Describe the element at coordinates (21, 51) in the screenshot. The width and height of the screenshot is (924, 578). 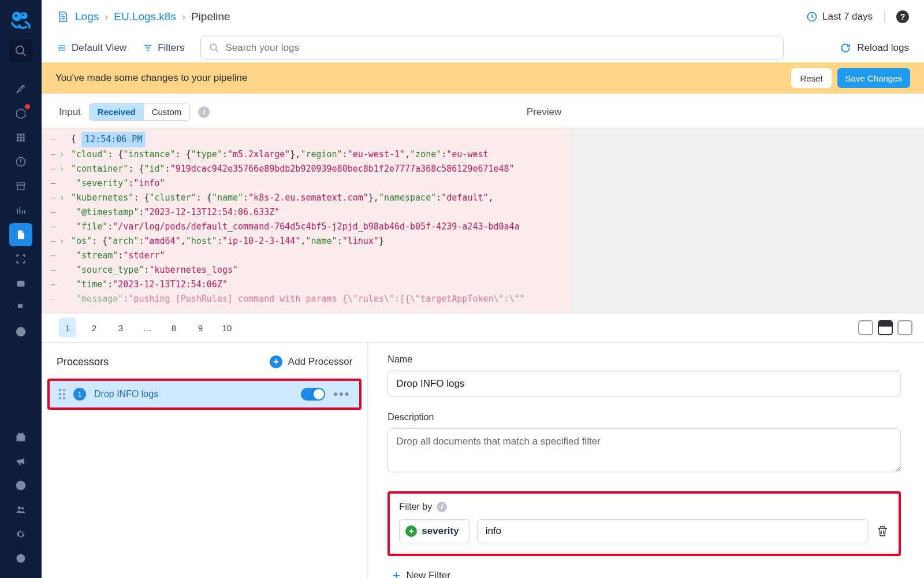
I see `sidebar-search` at that location.